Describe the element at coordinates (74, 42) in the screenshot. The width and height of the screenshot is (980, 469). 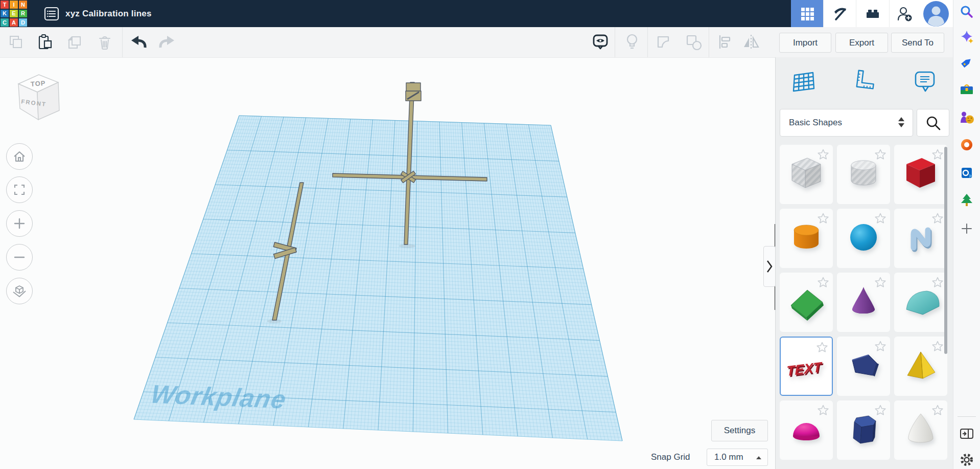
I see `duplicate-icon` at that location.